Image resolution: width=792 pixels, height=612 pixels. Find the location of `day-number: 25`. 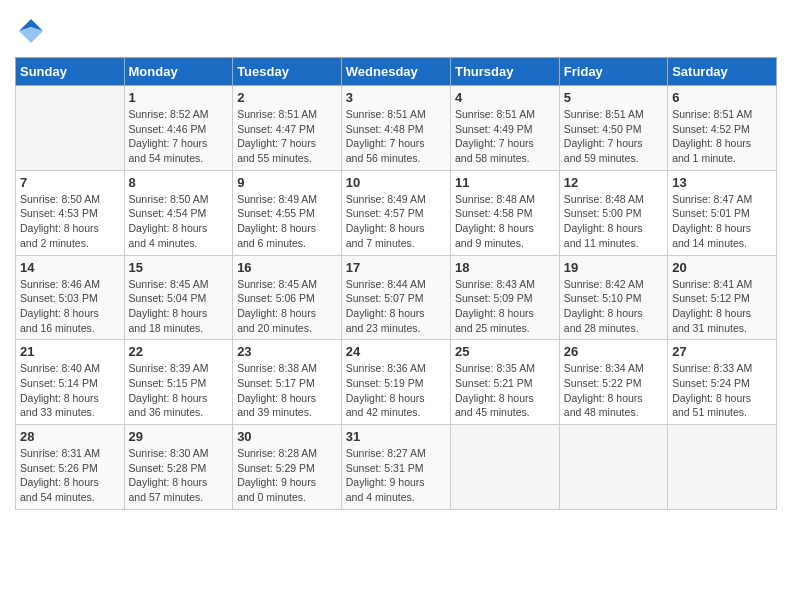

day-number: 25 is located at coordinates (505, 352).